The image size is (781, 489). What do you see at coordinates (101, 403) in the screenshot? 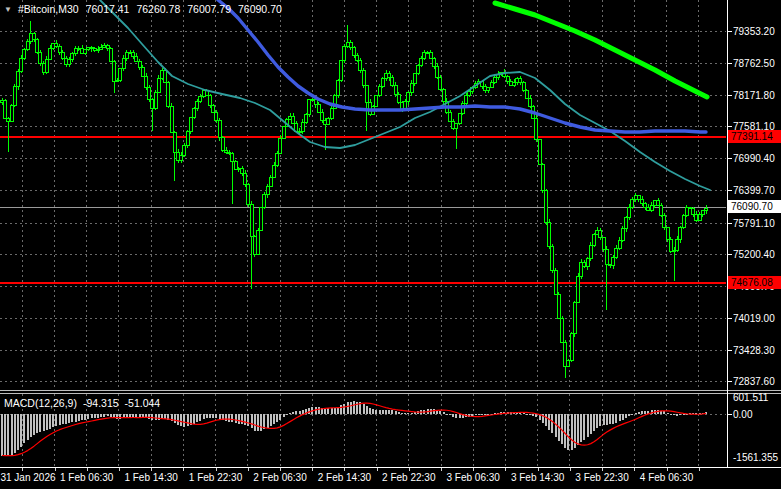
I see `macd-main-value: -94.315` at bounding box center [101, 403].